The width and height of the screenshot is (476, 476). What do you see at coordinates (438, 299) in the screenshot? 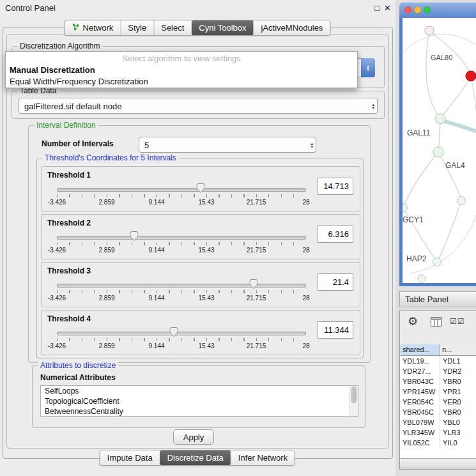
I see `table-panel-header: Table Panel` at bounding box center [438, 299].